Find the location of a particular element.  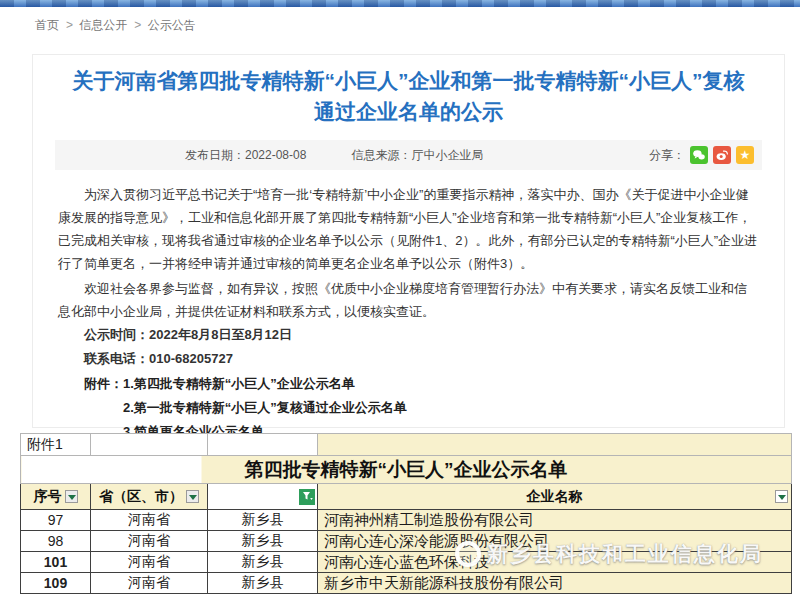

header-company: 企业名称 is located at coordinates (555, 497).